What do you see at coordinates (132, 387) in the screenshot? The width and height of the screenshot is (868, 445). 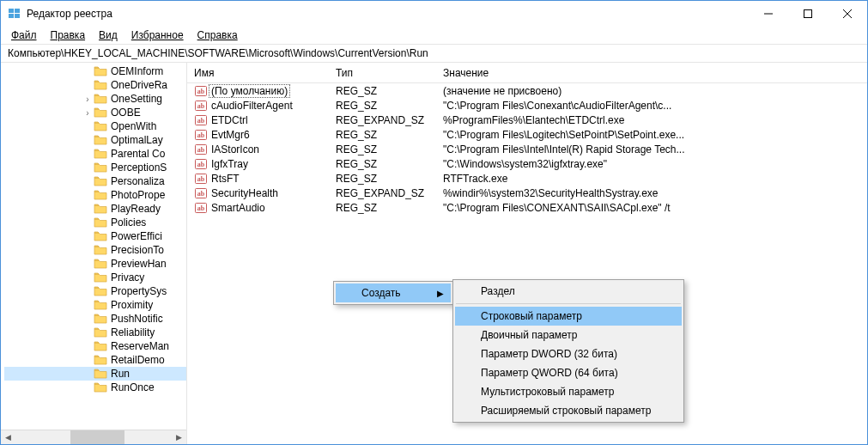 I see `tree-item-label: RunOnce` at bounding box center [132, 387].